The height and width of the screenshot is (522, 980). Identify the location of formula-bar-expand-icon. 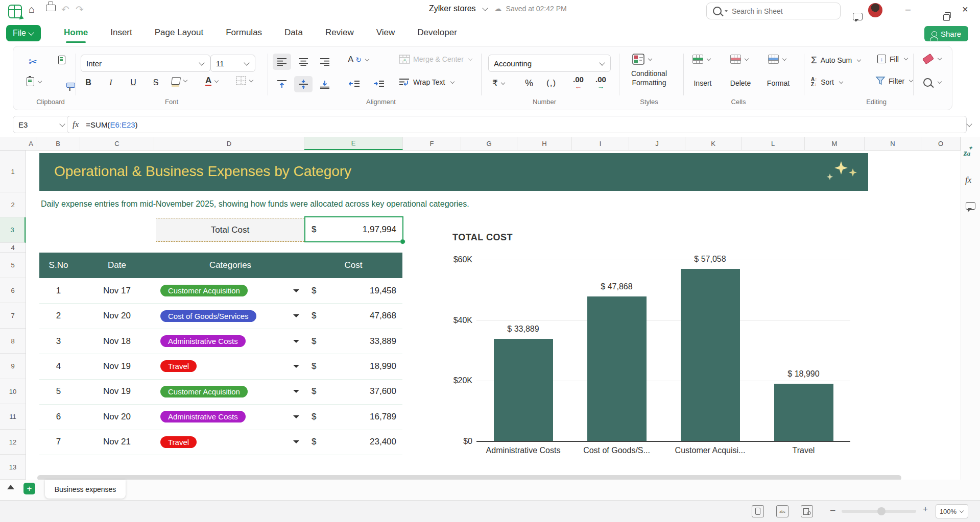
(969, 123).